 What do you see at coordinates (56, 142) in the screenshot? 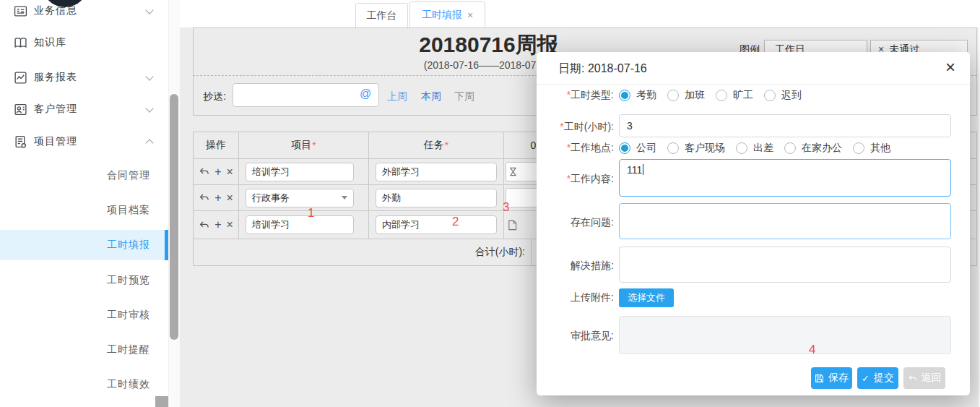
I see `sidebar-item-label: 项目管理` at bounding box center [56, 142].